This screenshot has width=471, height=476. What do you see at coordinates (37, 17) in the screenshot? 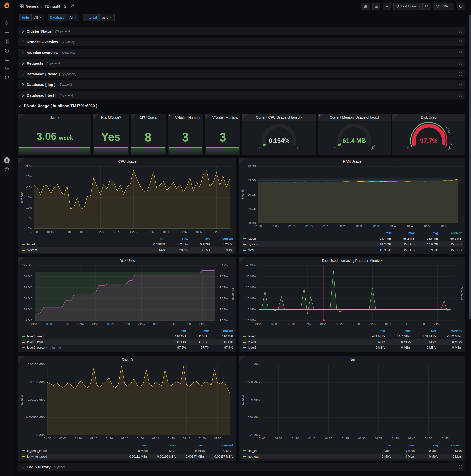
I see `variable-fqdn-value: All` at bounding box center [37, 17].